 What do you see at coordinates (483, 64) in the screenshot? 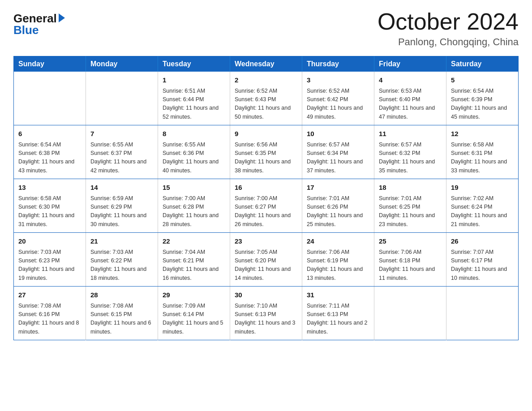
I see `col-header-saturday: Saturday` at bounding box center [483, 64].